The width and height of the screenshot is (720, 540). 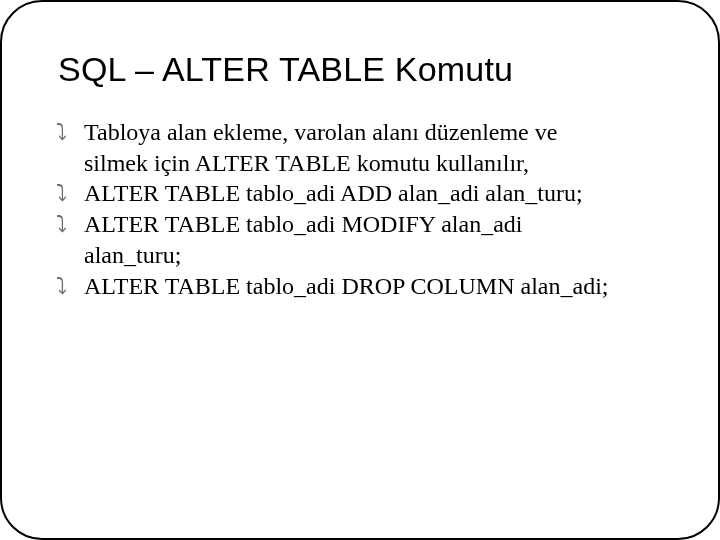 What do you see at coordinates (334, 193) in the screenshot?
I see `bullet-text-line: ALTER TABLE tablo_adi ADD alan_adi alan_…` at bounding box center [334, 193].